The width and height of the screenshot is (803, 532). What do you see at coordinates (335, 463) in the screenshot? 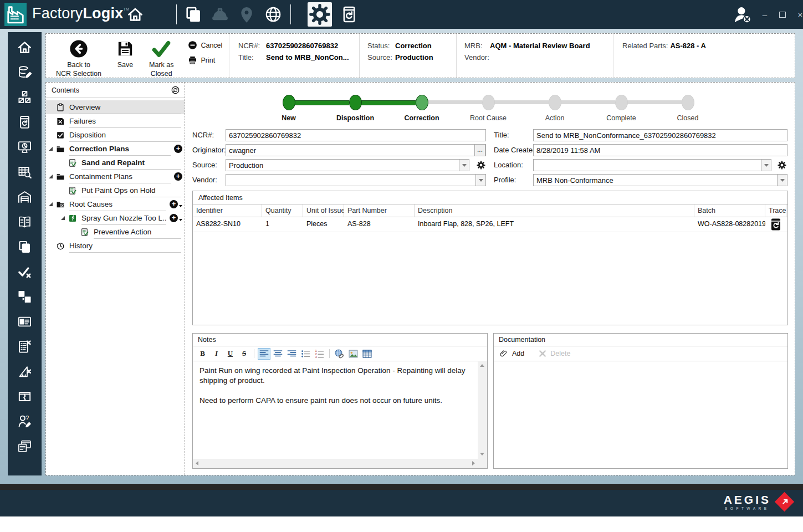
I see `horizontal-scrollbar` at bounding box center [335, 463].